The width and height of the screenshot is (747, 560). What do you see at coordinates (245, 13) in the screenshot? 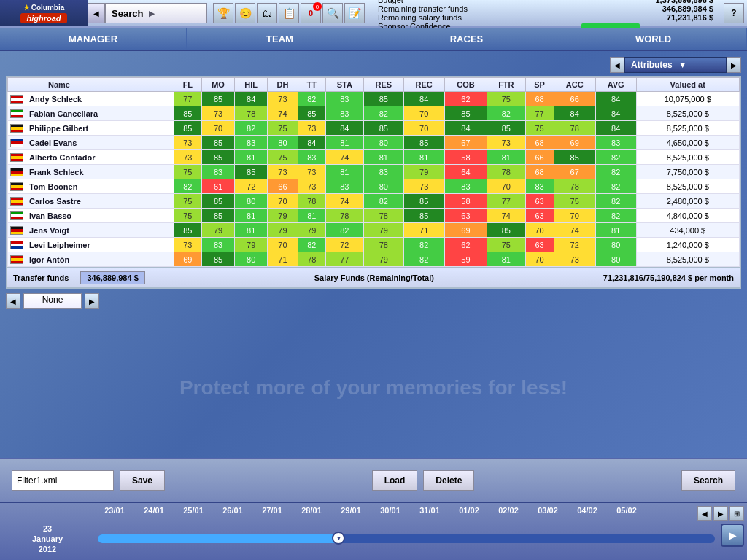
I see `face-icon: 😊` at bounding box center [245, 13].